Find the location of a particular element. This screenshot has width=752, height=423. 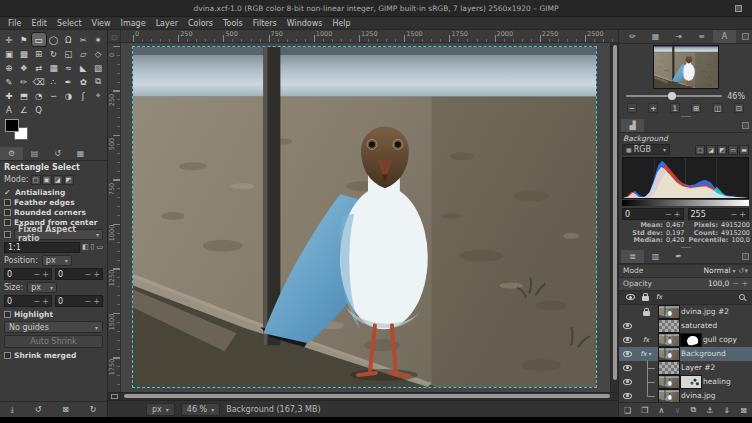

vertical-scrollbar-thumb is located at coordinates (615, 212).